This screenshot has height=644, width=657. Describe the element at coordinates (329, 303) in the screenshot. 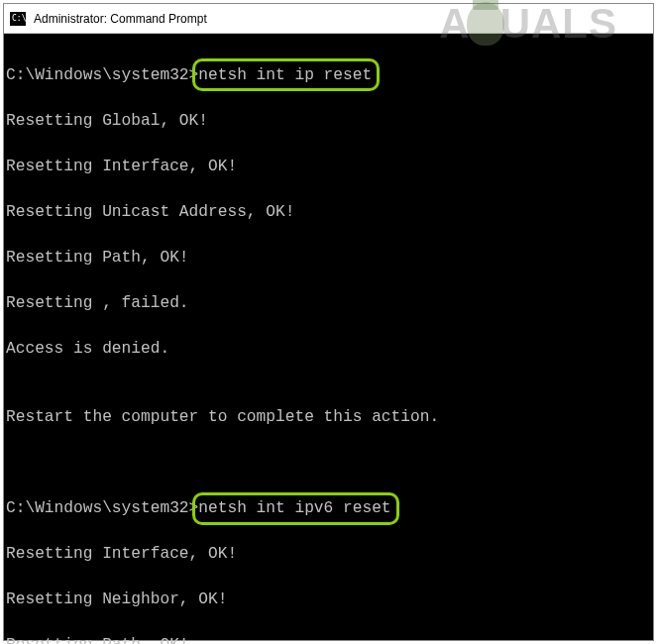

I see `output-line: Resetting , failed.` at that location.